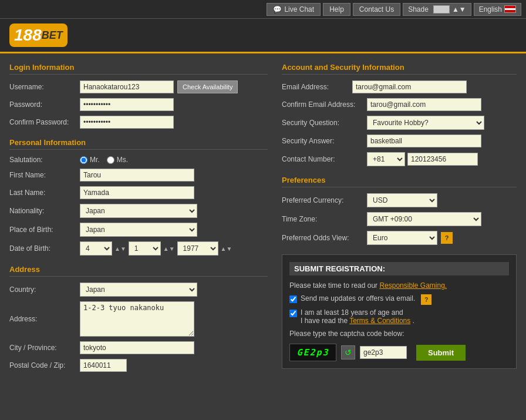 The width and height of the screenshot is (526, 420). What do you see at coordinates (399, 182) in the screenshot?
I see `preferences-section-title: Preferences` at bounding box center [399, 182].